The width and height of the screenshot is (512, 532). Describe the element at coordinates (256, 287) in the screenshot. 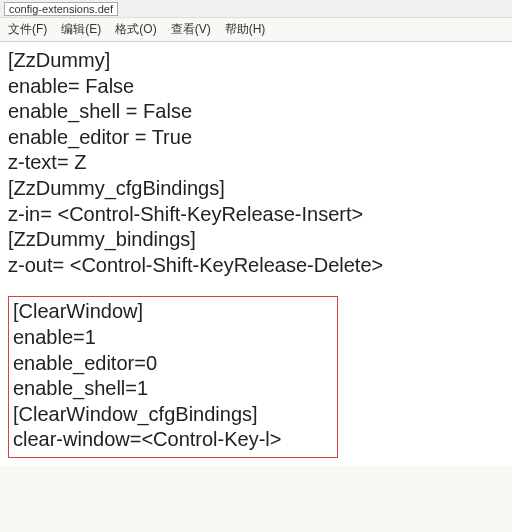

I see `blank-line` at that location.